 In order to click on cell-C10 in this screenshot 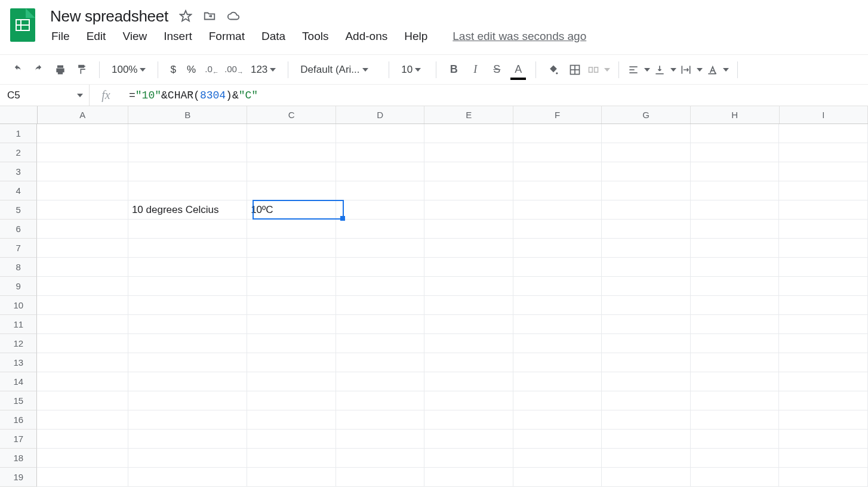, I will do `click(291, 305)`.